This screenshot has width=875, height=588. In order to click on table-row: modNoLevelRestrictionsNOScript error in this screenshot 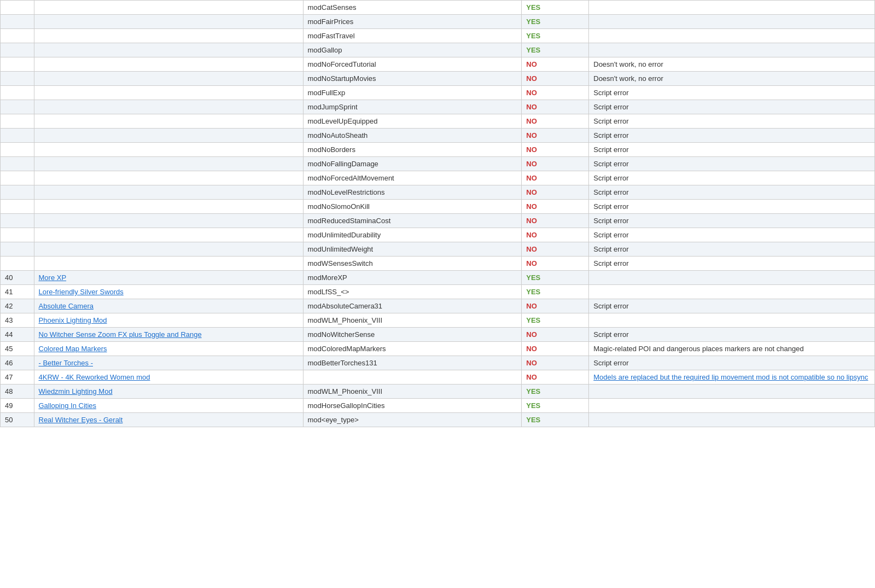, I will do `click(438, 193)`.